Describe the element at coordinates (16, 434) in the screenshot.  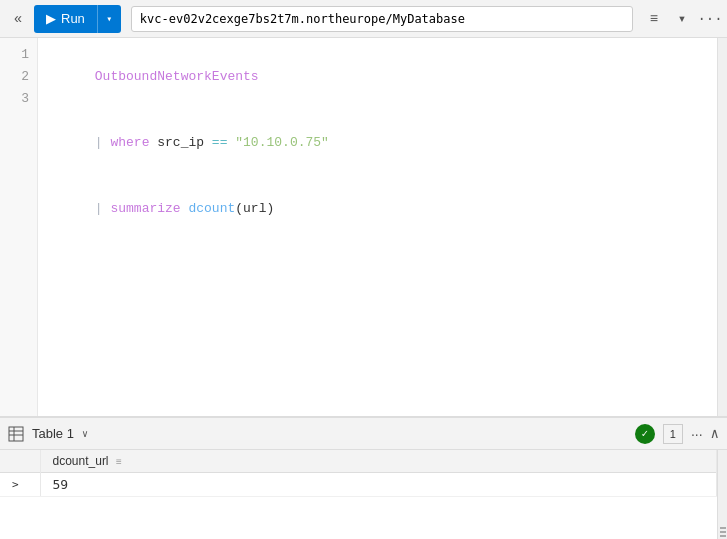
I see `table-grid-icon` at that location.